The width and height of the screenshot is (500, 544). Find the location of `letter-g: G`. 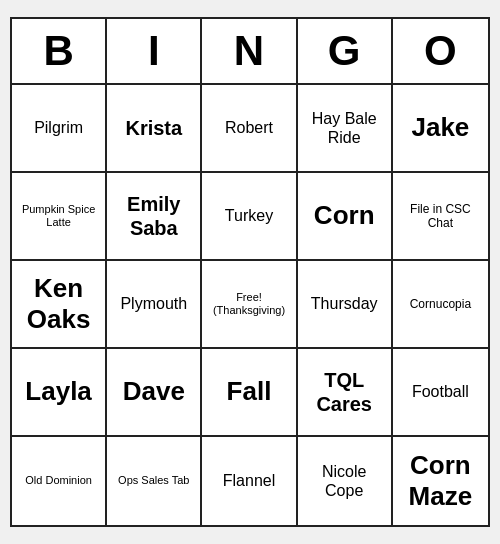

letter-g: G is located at coordinates (346, 51).